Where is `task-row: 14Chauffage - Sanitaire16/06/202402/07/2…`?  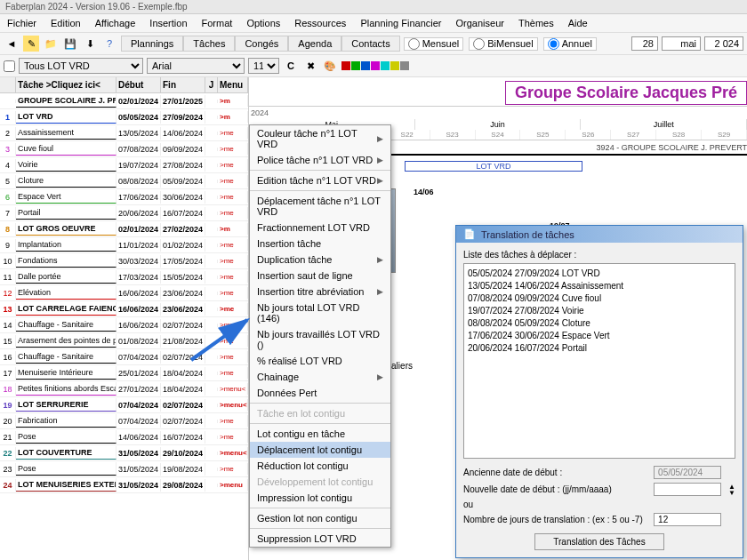
task-row: 14Chauffage - Sanitaire16/06/202402/07/2… is located at coordinates (124, 325).